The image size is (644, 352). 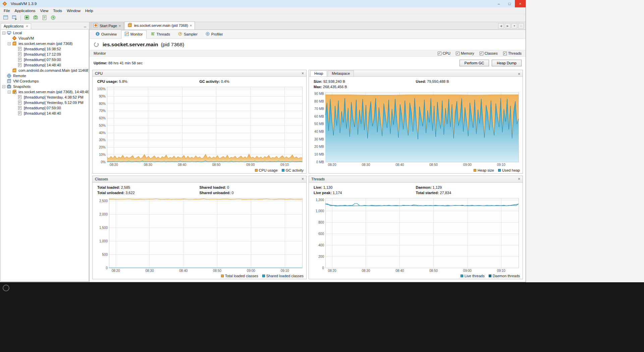 I want to click on heap-dump-toolbar-button, so click(x=44, y=18).